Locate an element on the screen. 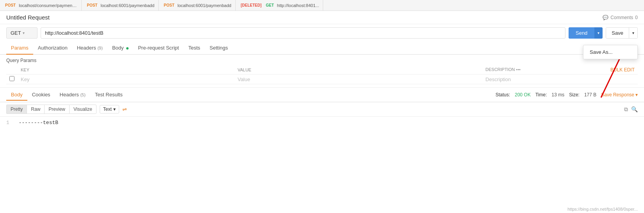  search-icon: 🔍 is located at coordinates (635, 109).